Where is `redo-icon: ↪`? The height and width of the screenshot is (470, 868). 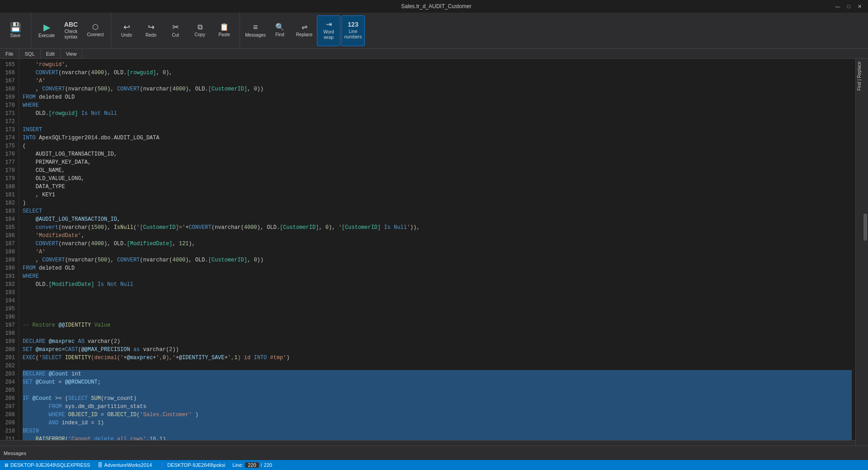 redo-icon: ↪ is located at coordinates (151, 27).